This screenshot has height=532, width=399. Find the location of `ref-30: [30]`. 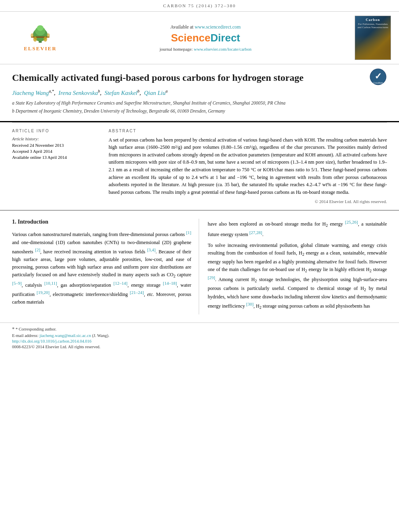

ref-30: [30] is located at coordinates (250, 304).